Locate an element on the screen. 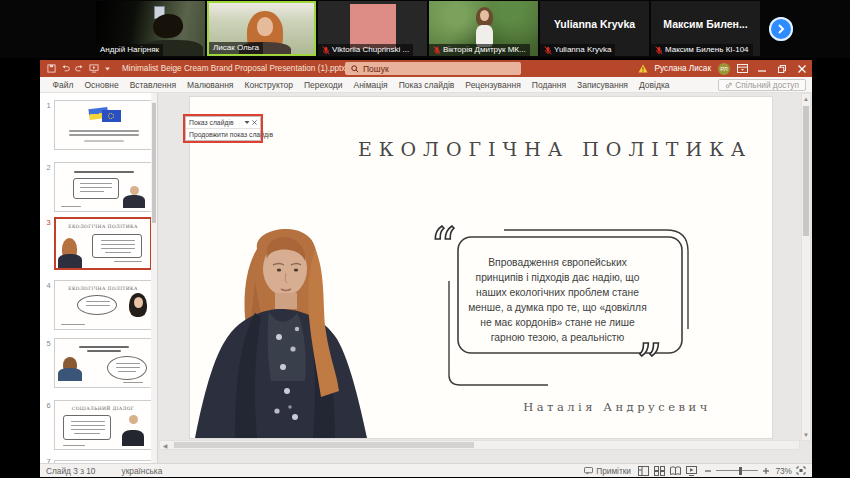 The height and width of the screenshot is (478, 850). title-bar: Minimalist Beige Cream Brand Proposal Pr… is located at coordinates (426, 68).